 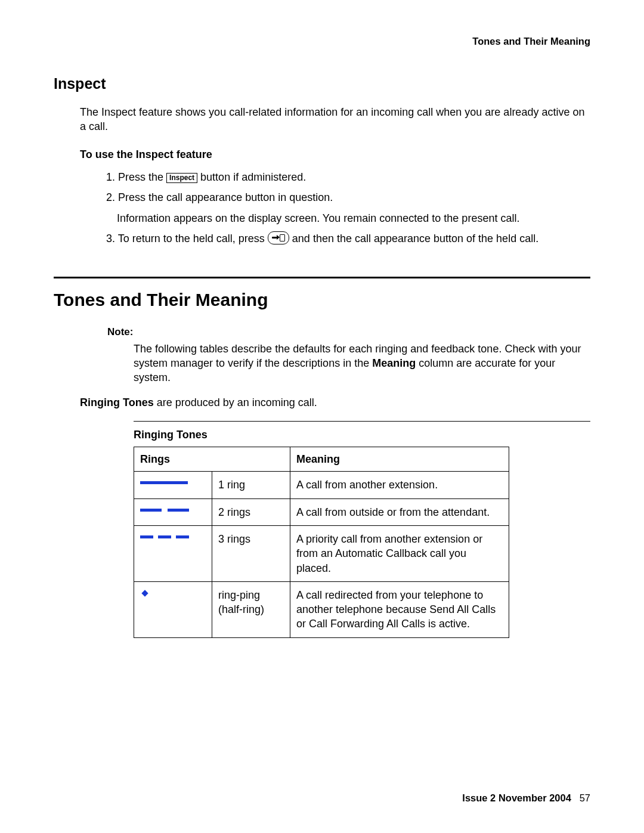 What do you see at coordinates (166, 537) in the screenshot?
I see `ring-pattern-3-icon` at bounding box center [166, 537].